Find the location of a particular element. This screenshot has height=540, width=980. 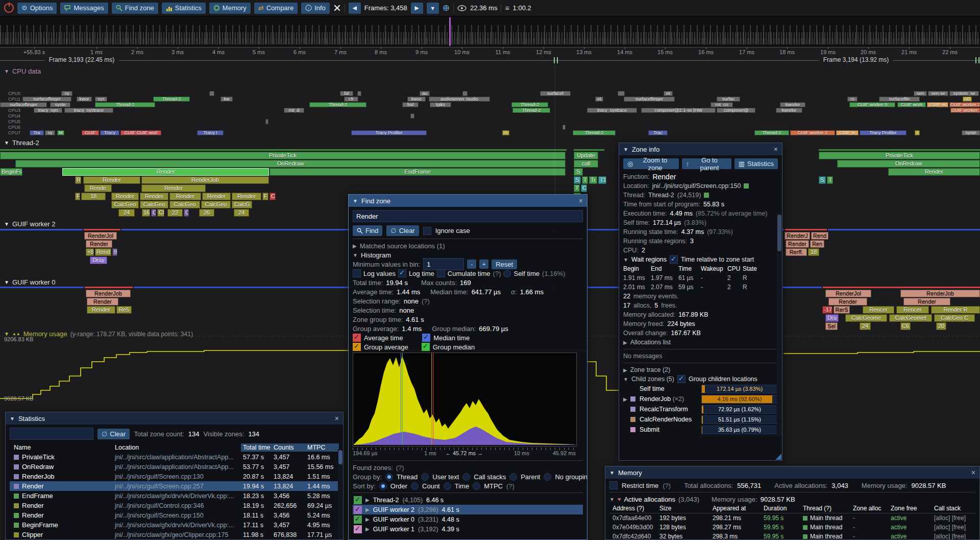

timeline-zone is located at coordinates (212, 93).